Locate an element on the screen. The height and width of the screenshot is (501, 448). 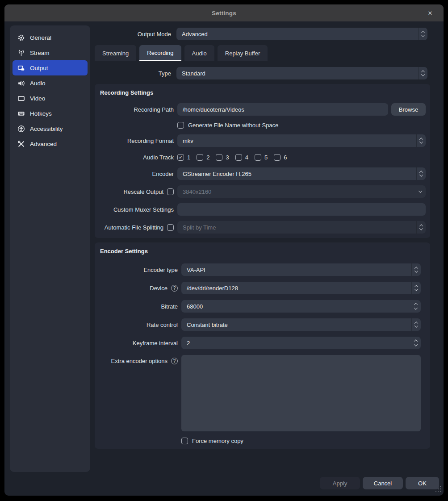
auto-file-splitting-row: Automatic File Splitting Split by Time is located at coordinates (263, 227).